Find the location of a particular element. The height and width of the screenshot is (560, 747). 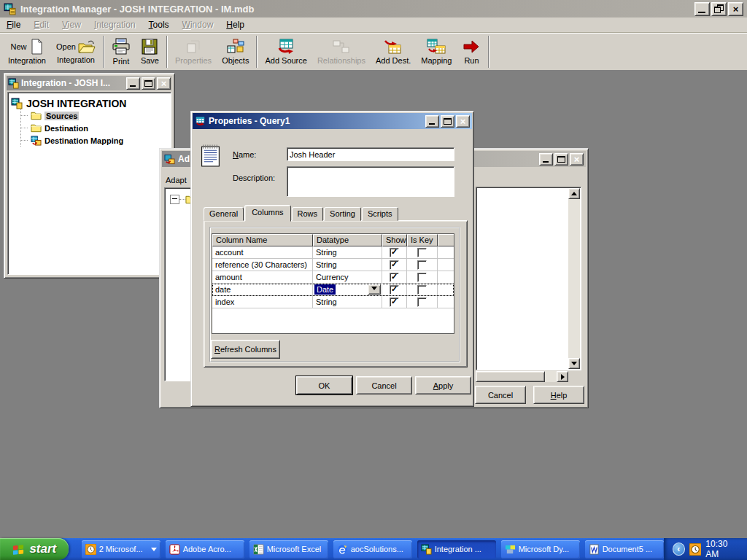

horizontal-scrollbar is located at coordinates (522, 376).